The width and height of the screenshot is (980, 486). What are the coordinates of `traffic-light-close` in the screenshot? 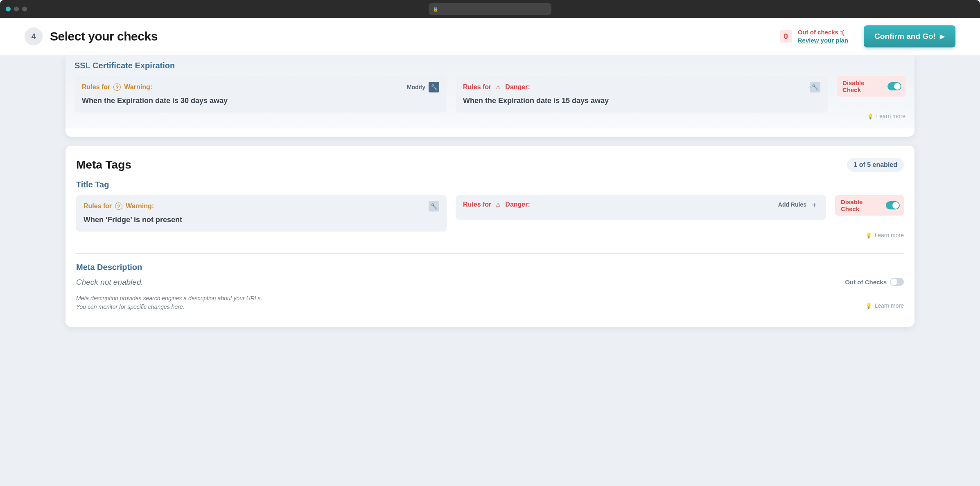 It's located at (8, 9).